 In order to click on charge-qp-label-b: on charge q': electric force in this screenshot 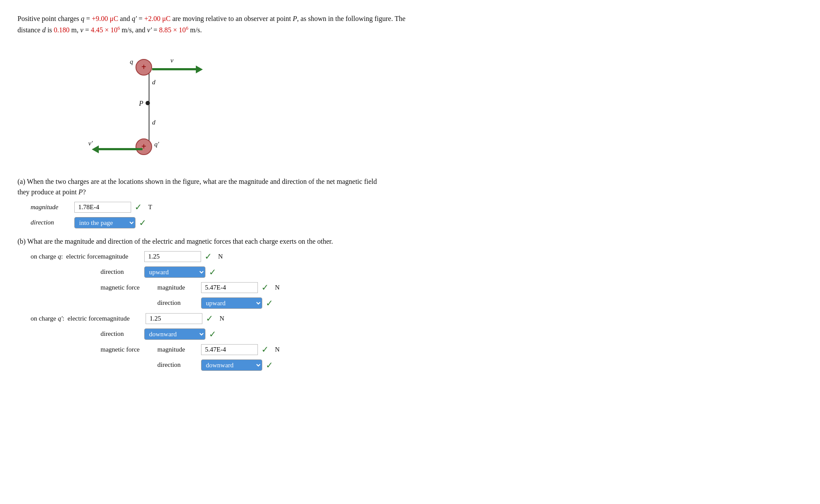, I will do `click(66, 319)`.